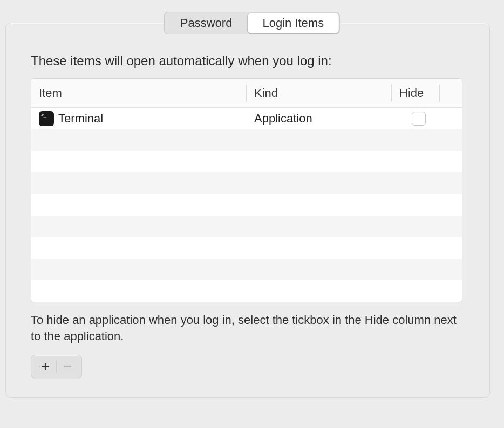  What do you see at coordinates (419, 119) in the screenshot?
I see `hide-checkbox` at bounding box center [419, 119].